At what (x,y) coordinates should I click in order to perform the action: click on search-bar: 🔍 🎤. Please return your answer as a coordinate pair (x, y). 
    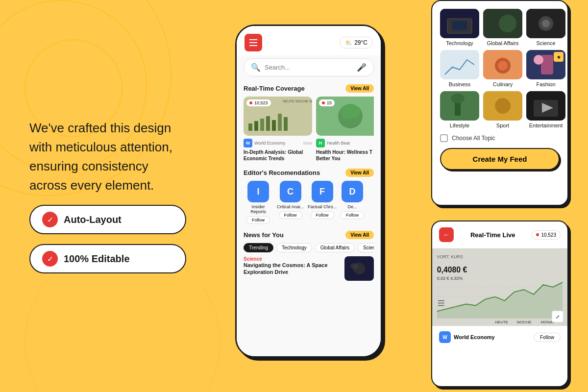
    Looking at the image, I should click on (309, 68).